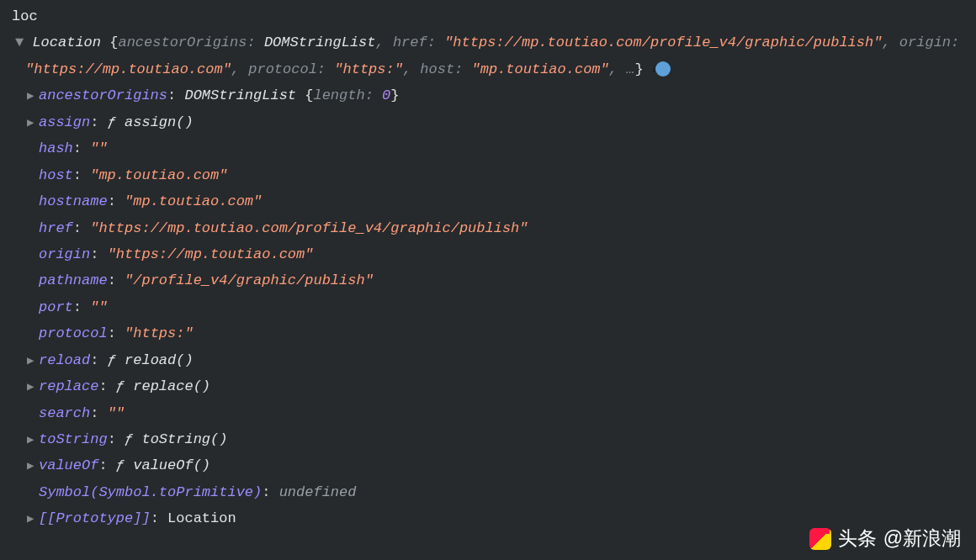  Describe the element at coordinates (318, 493) in the screenshot. I see `property-value: undefined` at that location.